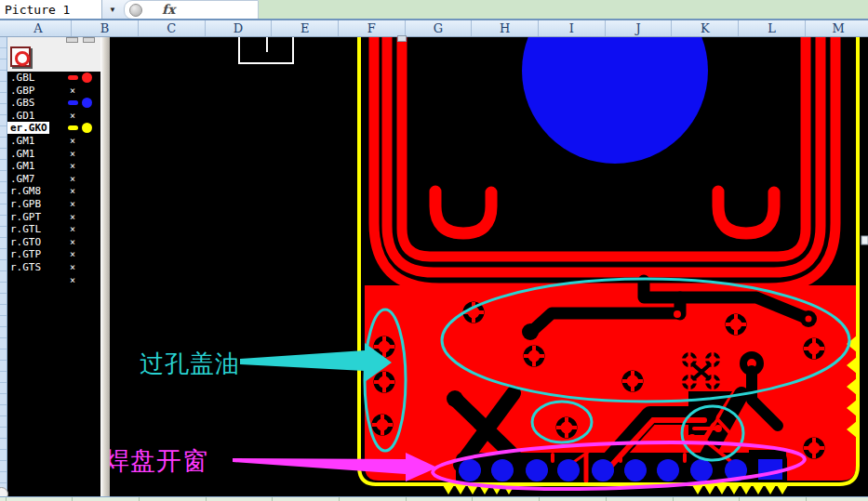  What do you see at coordinates (156, 461) in the screenshot?
I see `pad-opening-label: 焊盘开窗` at bounding box center [156, 461].